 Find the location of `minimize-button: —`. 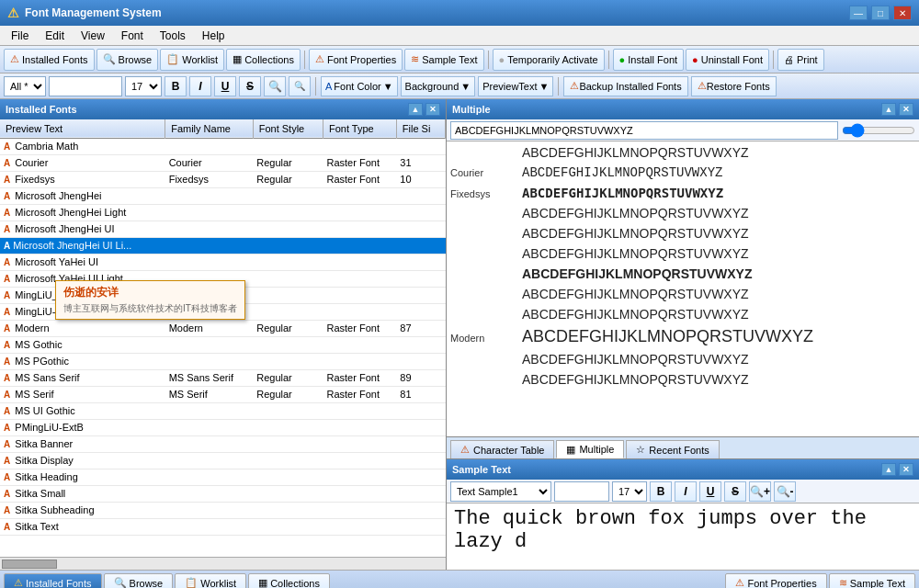

minimize-button: — is located at coordinates (858, 13).